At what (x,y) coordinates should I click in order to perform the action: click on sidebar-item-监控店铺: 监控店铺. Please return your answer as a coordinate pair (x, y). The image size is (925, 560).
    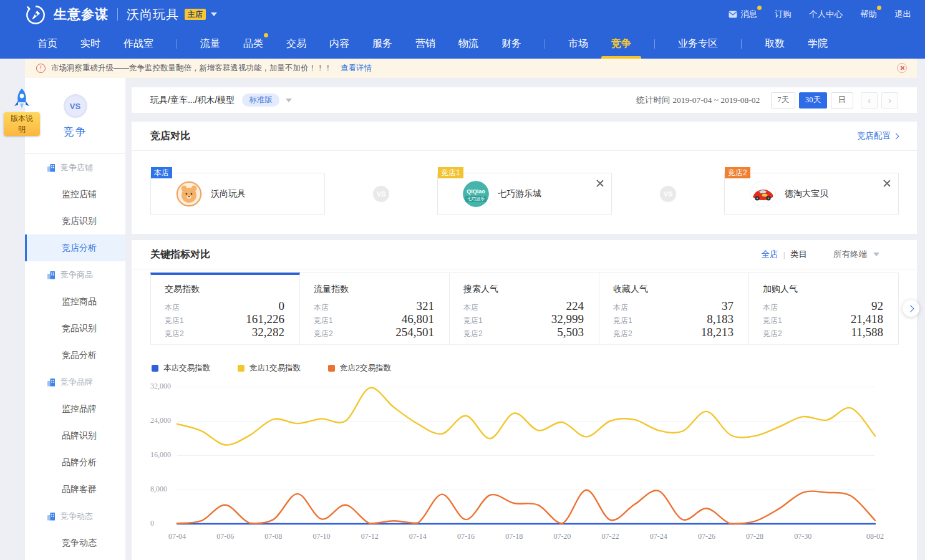
    Looking at the image, I should click on (75, 195).